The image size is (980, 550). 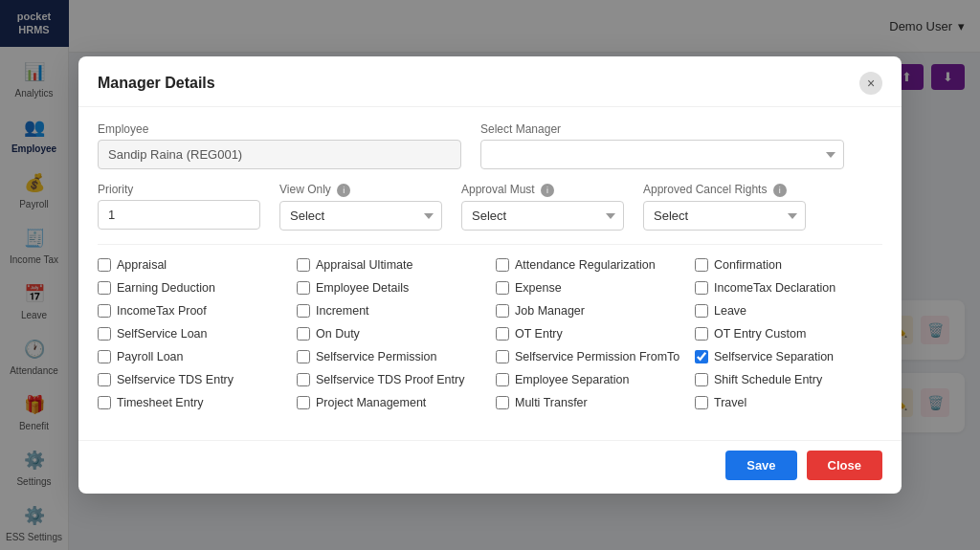 What do you see at coordinates (390, 288) in the screenshot?
I see `checkbox-item-employee-details: Employee Details` at bounding box center [390, 288].